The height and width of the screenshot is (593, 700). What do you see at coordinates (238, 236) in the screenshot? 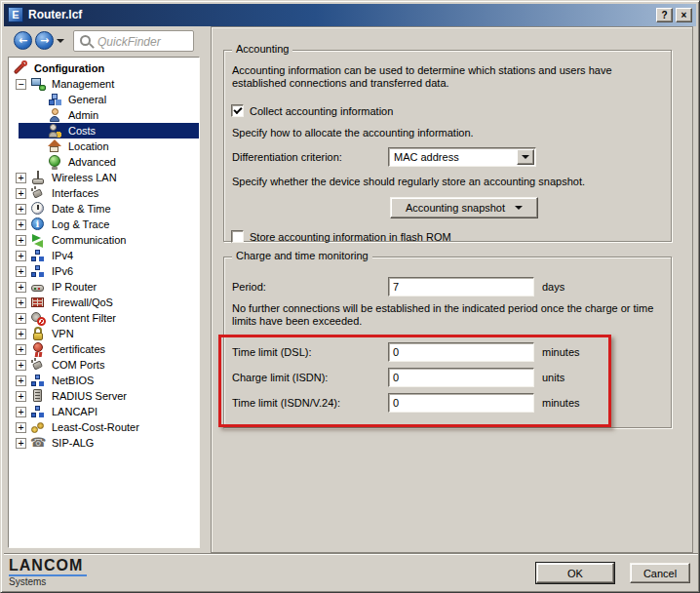
I see `store-flash-rom-checkbox` at bounding box center [238, 236].